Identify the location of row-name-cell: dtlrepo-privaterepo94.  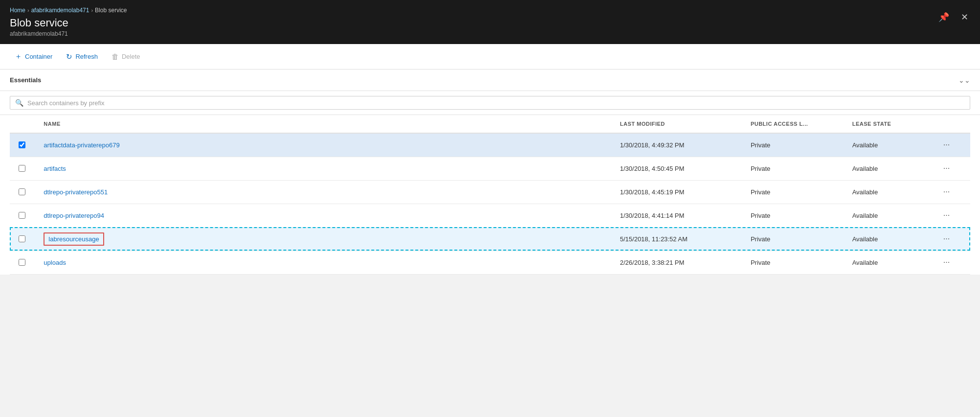
(327, 215).